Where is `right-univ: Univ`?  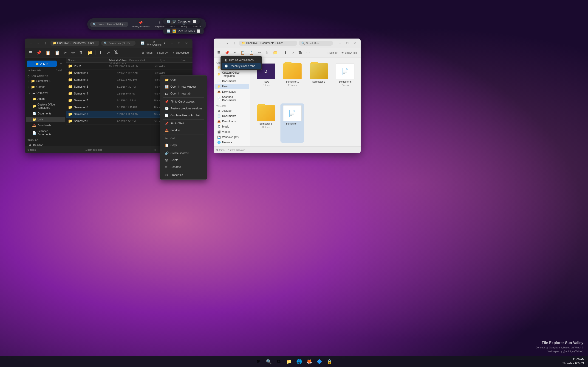
right-univ: Univ is located at coordinates (280, 43).